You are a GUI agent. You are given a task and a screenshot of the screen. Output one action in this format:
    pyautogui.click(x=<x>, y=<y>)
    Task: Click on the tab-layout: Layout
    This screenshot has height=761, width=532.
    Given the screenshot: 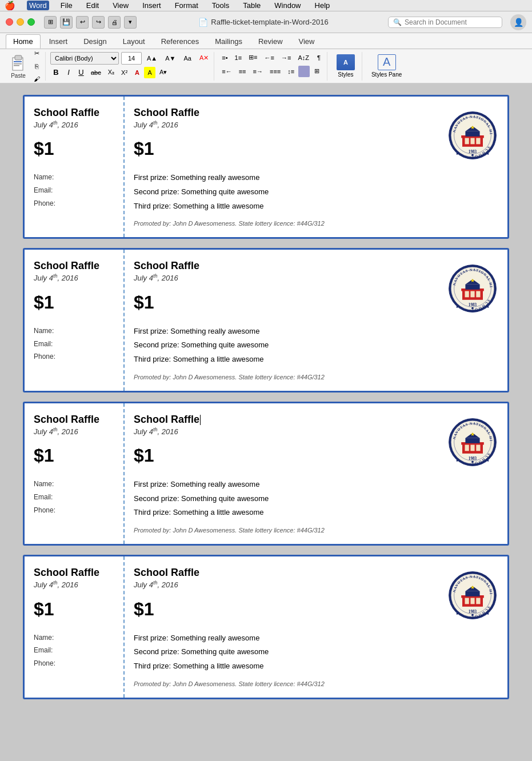 What is the action you would take?
    pyautogui.click(x=134, y=41)
    